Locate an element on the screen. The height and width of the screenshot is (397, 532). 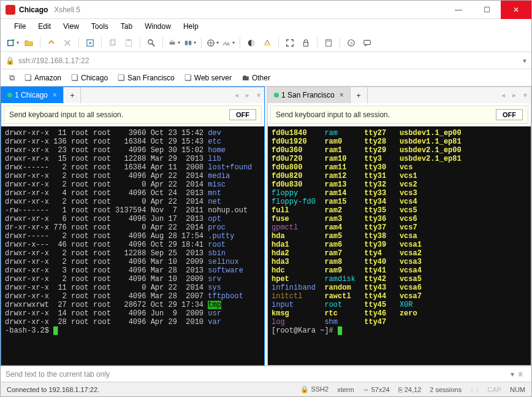
tab-chicago: 1 Chicago × is located at coordinates (32, 95).